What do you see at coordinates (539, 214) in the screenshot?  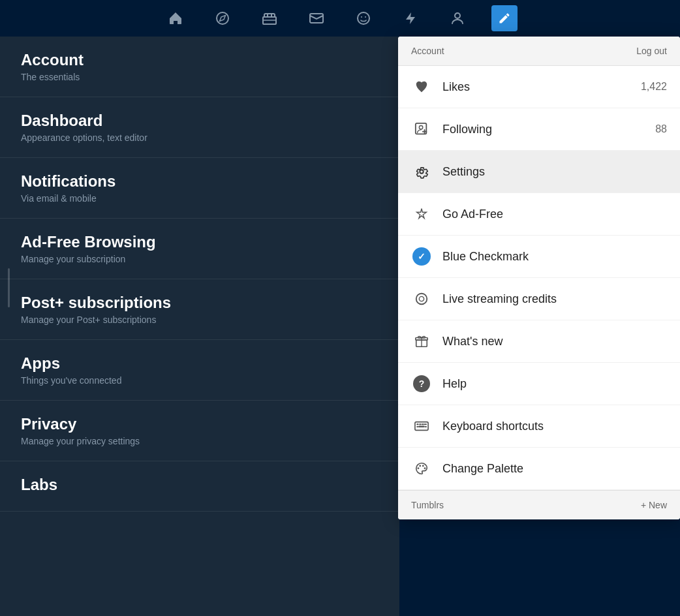 I see `dropdown-item-go-ad-free: Go Ad-Free` at bounding box center [539, 214].